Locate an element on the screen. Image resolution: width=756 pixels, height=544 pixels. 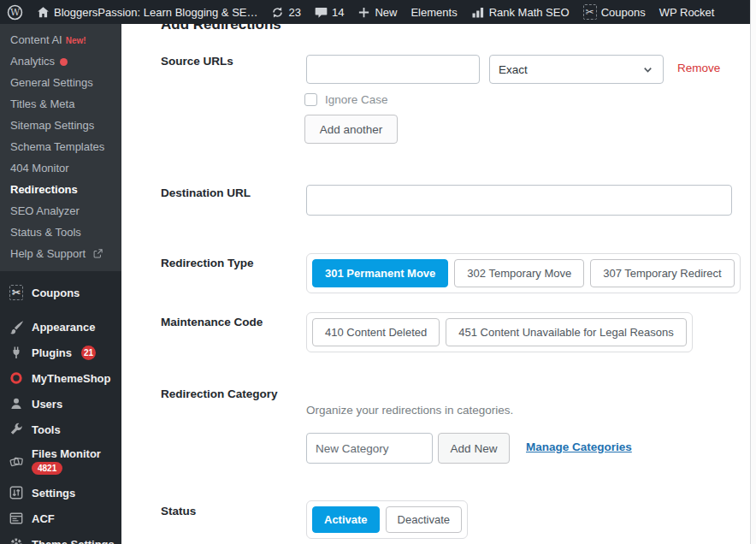
sidebar-item-general-settings: General Settings is located at coordinates (61, 82).